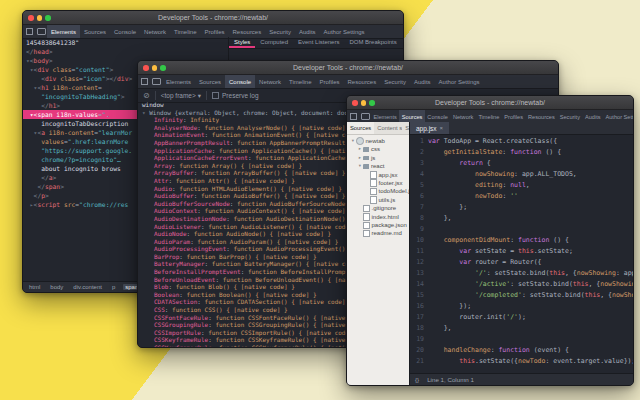  What do you see at coordinates (419, 318) in the screenshot?
I see `line-number-gutter: 17` at bounding box center [419, 318].